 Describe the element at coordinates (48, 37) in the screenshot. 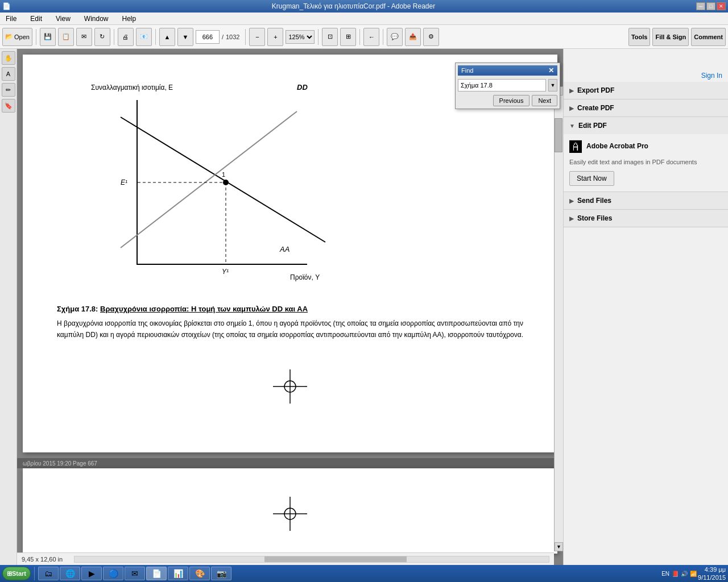

I see `save-button: 💾` at that location.